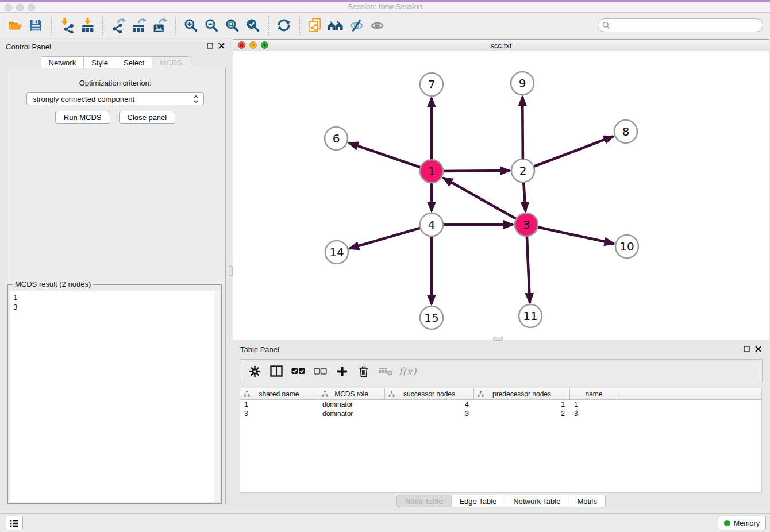  What do you see at coordinates (115, 394) in the screenshot?
I see `mcds-result-group: MCDS result (2 nodes) 13` at bounding box center [115, 394].